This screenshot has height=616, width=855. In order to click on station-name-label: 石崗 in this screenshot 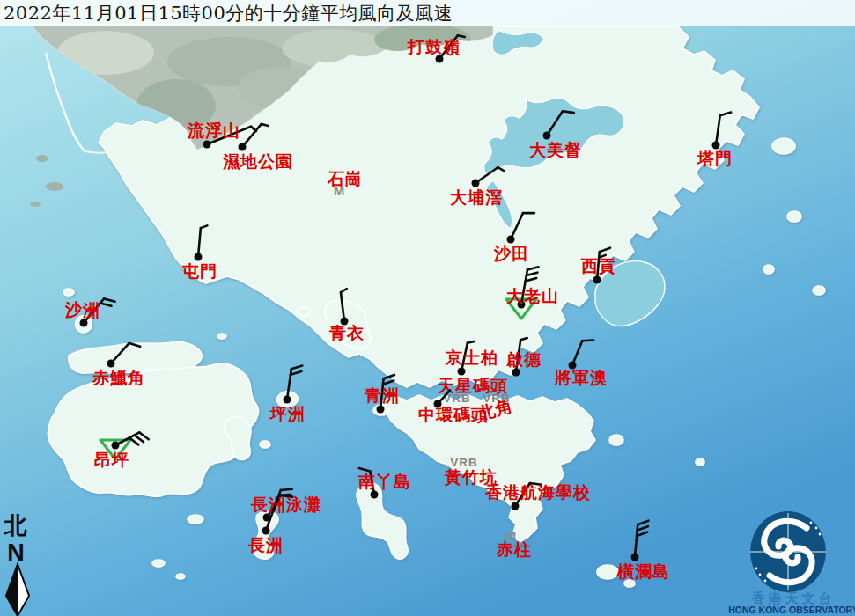, I will do `click(345, 179)`.